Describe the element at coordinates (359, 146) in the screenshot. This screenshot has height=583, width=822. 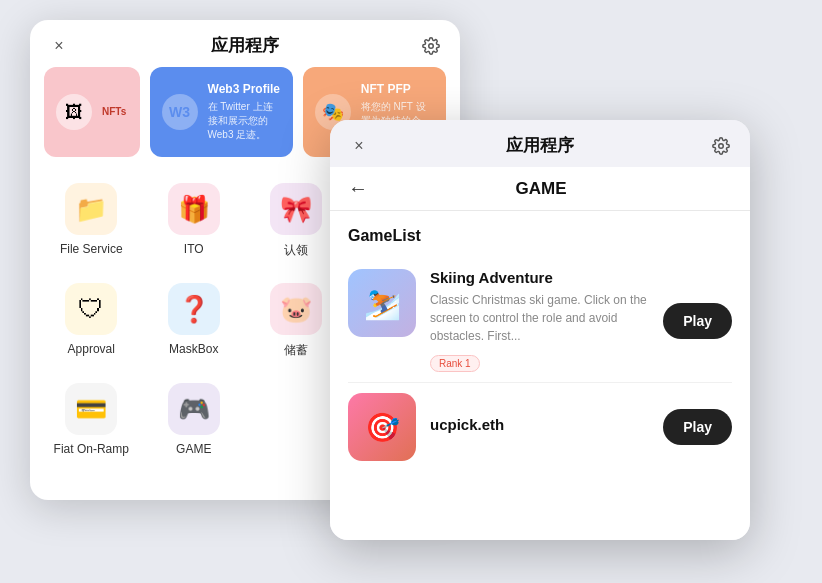
I see `close-button-fg: ×` at that location.